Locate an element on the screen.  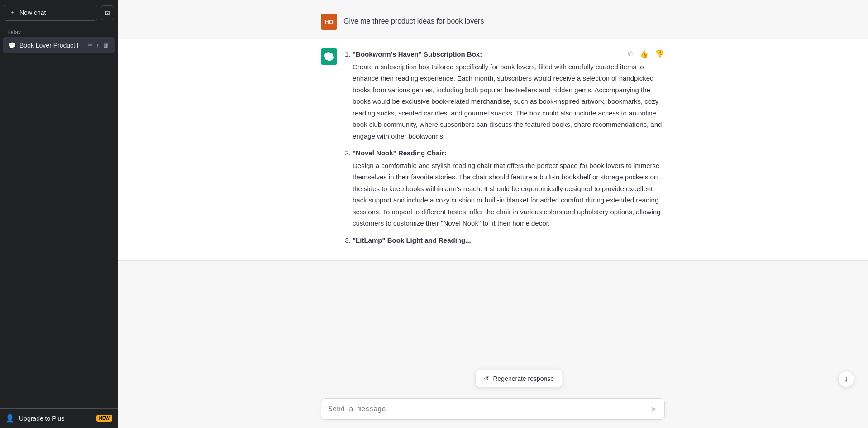
regenerate-popup: ↺ Regenerate response is located at coordinates (519, 379).